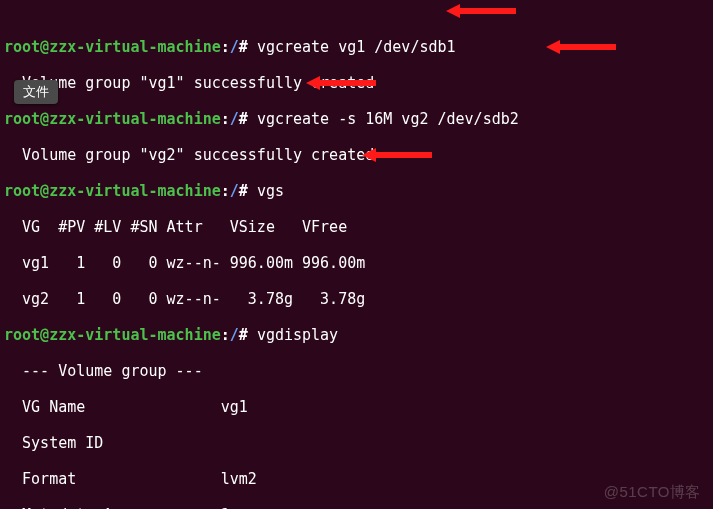  What do you see at coordinates (356, 83) in the screenshot?
I see `output-line: Volume group "vg1" successfully created` at bounding box center [356, 83].